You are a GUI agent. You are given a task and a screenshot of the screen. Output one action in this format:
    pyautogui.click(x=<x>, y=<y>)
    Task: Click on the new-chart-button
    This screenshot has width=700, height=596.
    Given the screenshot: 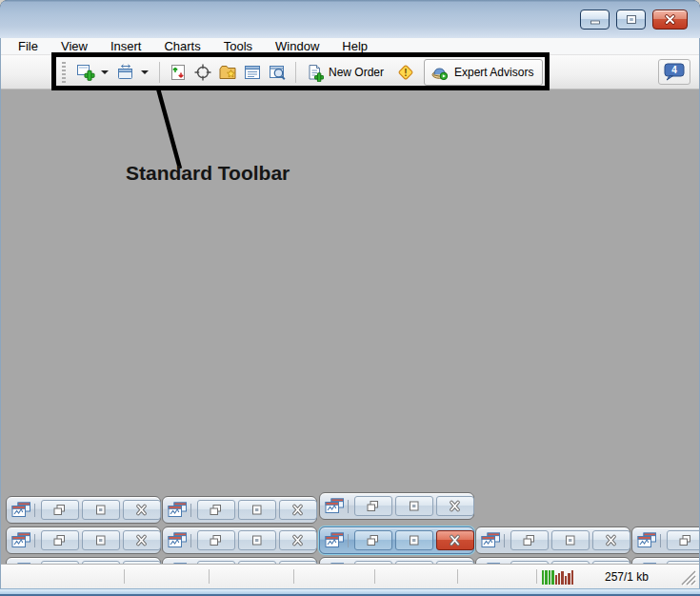 What is the action you would take?
    pyautogui.click(x=86, y=72)
    